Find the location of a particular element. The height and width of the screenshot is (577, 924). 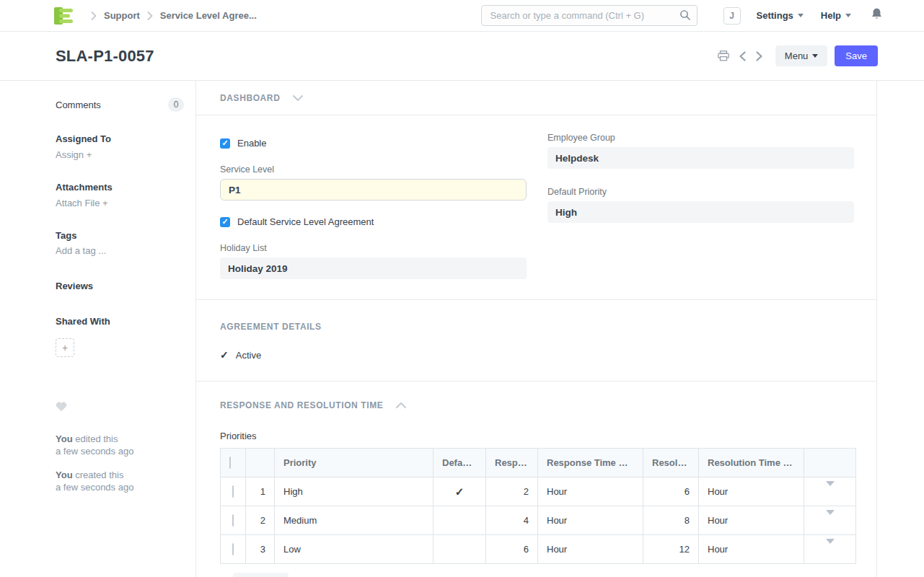

enable-label: Enable is located at coordinates (252, 143).